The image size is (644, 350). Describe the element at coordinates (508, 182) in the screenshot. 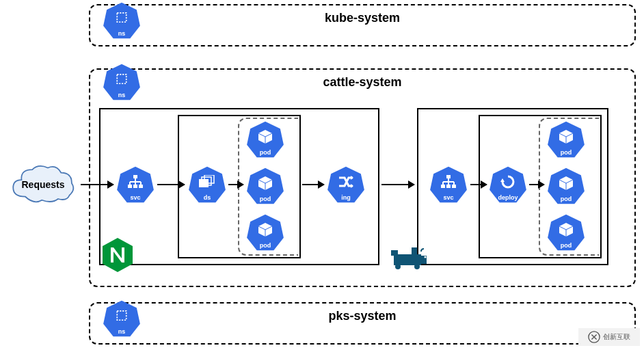

I see `deploy-icon` at that location.